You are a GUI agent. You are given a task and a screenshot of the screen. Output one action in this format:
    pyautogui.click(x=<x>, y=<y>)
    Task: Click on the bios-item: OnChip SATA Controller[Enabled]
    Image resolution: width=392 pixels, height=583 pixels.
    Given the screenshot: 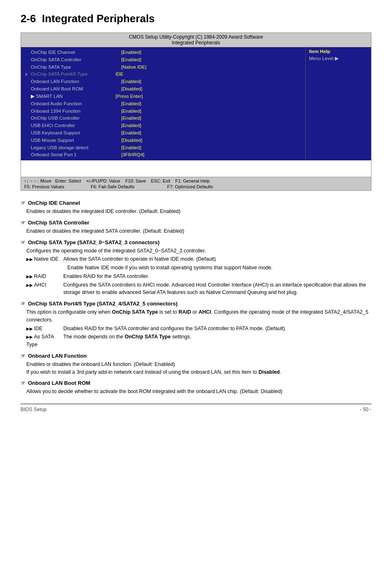 What is the action you would take?
    pyautogui.click(x=163, y=60)
    